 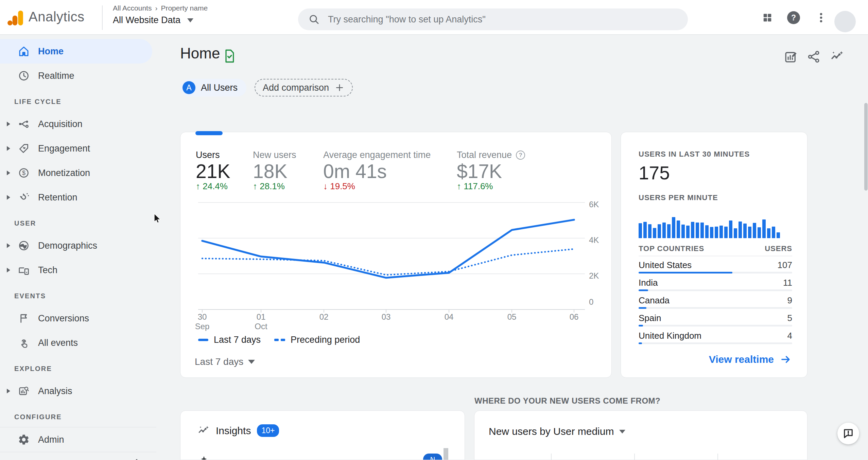 I want to click on plus-icon, so click(x=340, y=88).